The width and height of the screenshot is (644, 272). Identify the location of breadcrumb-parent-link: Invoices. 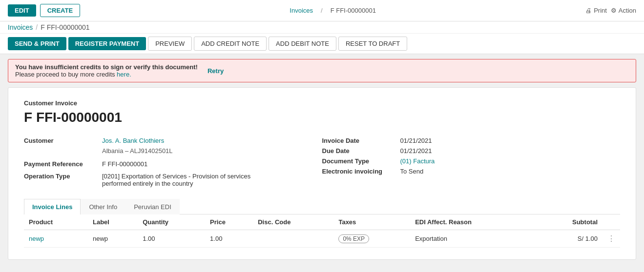
(21, 27).